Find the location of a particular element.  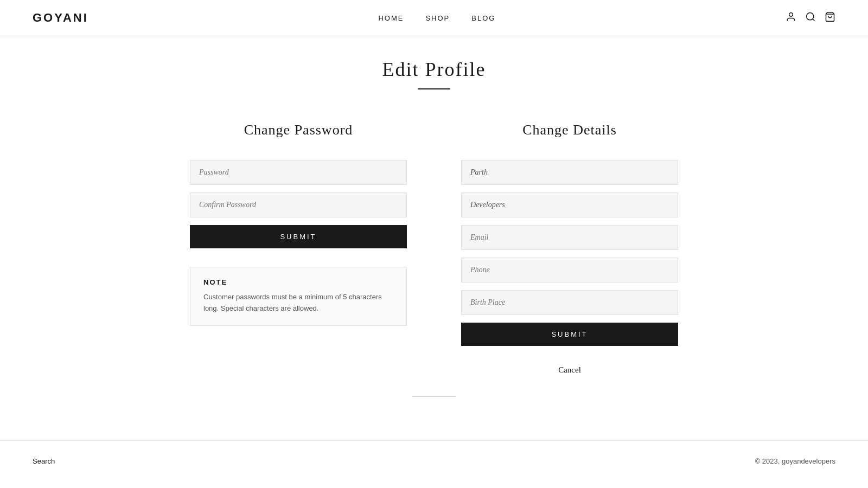

first-name-input is located at coordinates (570, 172).